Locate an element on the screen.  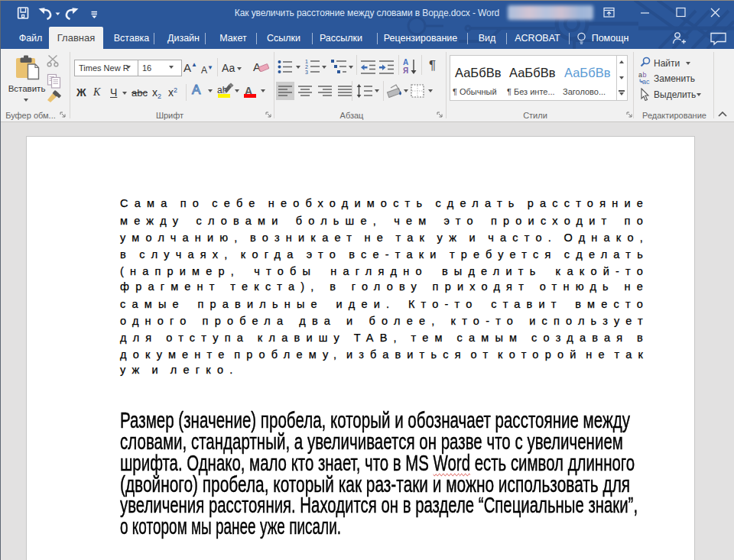
svg-text: Я is located at coordinates (405, 70).